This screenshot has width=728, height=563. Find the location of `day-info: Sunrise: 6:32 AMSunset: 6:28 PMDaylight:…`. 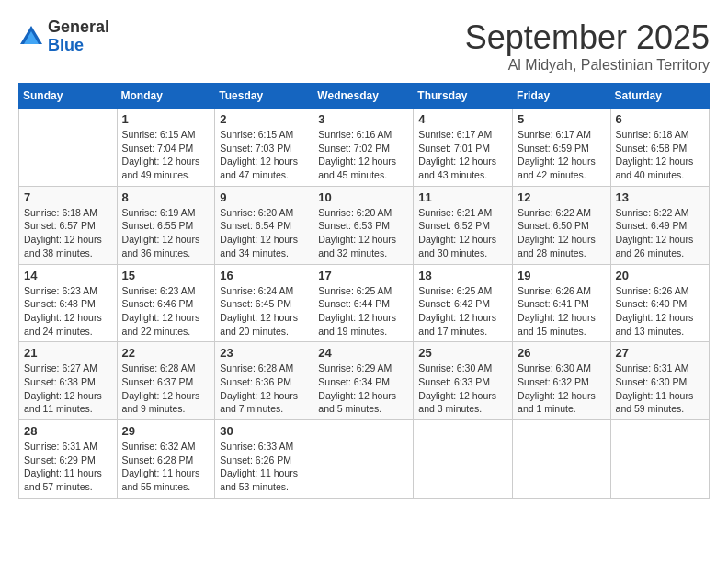

day-info: Sunrise: 6:32 AMSunset: 6:28 PMDaylight:… is located at coordinates (166, 467).